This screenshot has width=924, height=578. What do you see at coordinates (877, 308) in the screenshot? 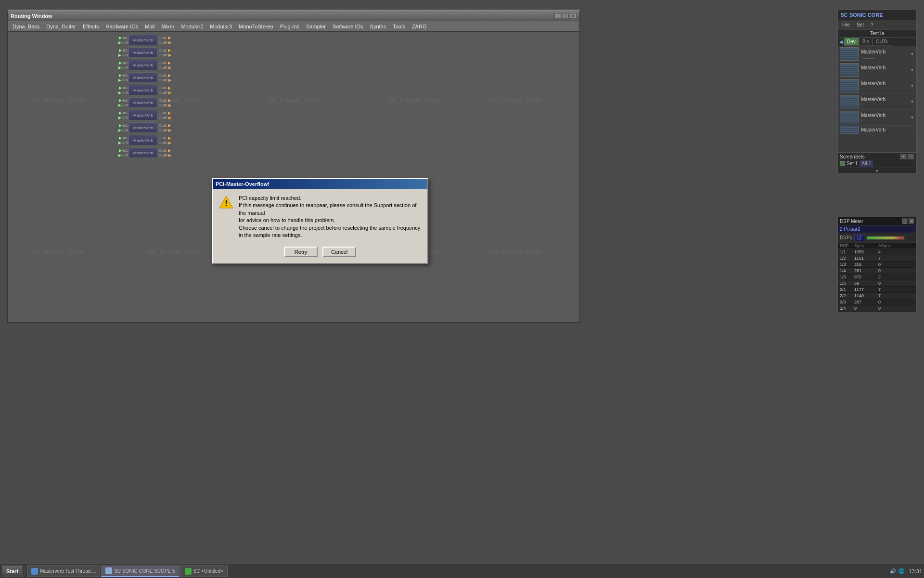
I see `dsp-row-10: 2/4 0 0` at bounding box center [877, 308].